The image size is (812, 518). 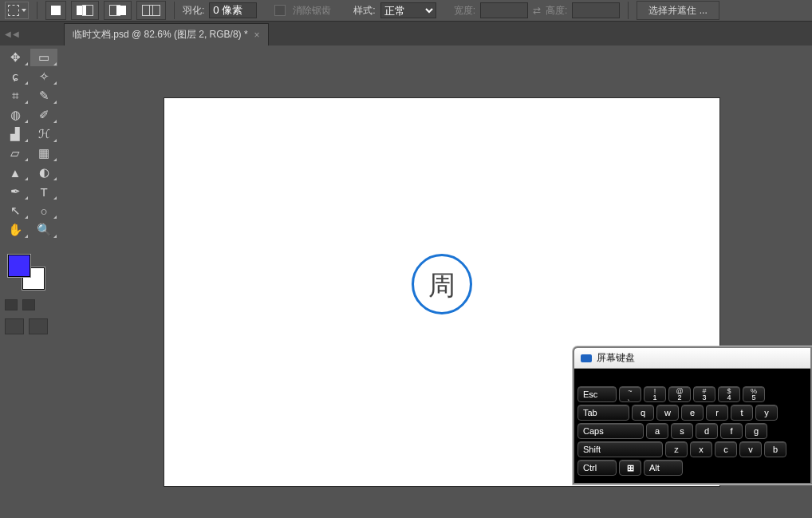 I want to click on key-5: %5, so click(x=754, y=394).